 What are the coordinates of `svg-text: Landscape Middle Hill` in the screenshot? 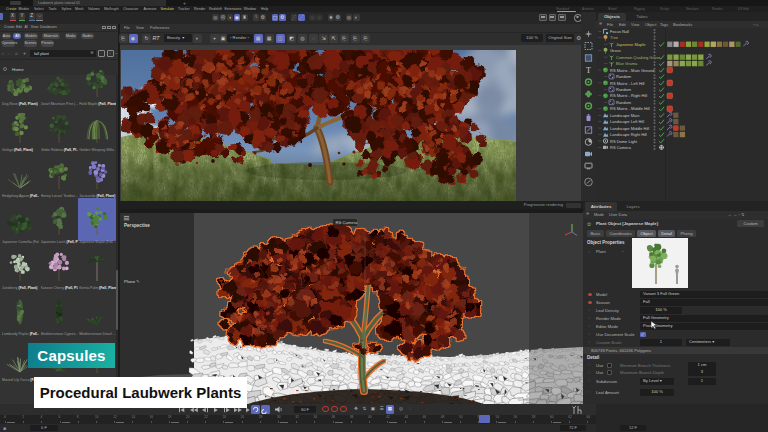 It's located at (630, 128).